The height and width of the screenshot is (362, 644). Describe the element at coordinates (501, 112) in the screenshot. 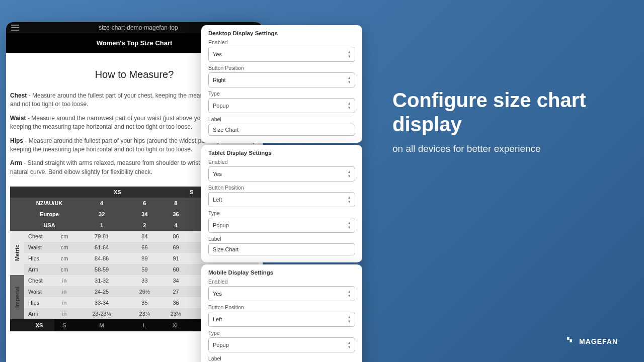

I see `marketing-title: Configure size chart display` at that location.